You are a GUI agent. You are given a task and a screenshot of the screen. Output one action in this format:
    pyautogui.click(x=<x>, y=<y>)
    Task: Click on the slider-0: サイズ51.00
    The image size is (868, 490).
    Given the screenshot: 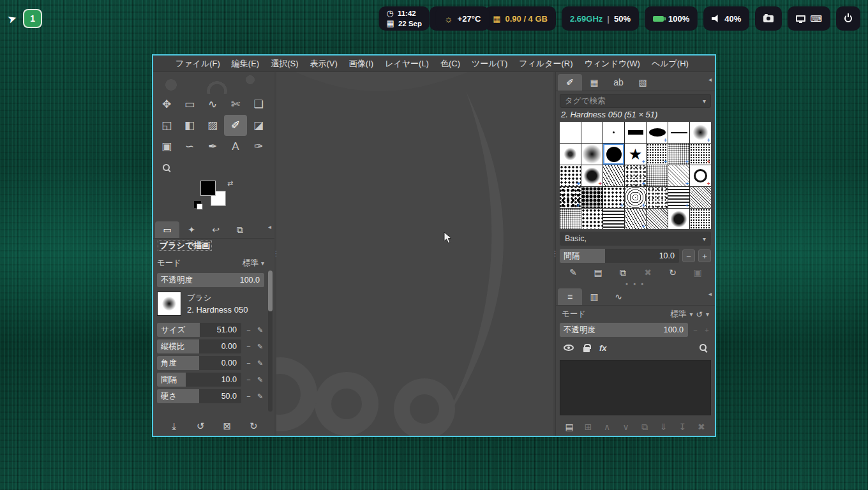 What is the action you would take?
    pyautogui.click(x=199, y=330)
    